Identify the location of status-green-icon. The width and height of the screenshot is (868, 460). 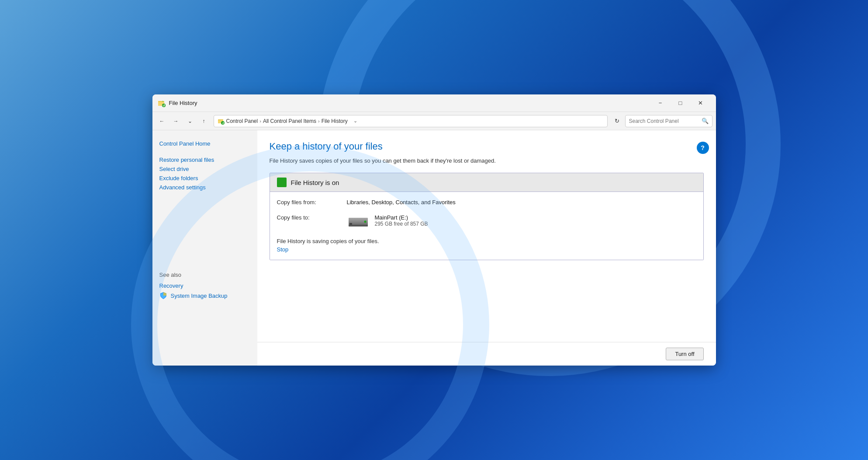
(282, 182).